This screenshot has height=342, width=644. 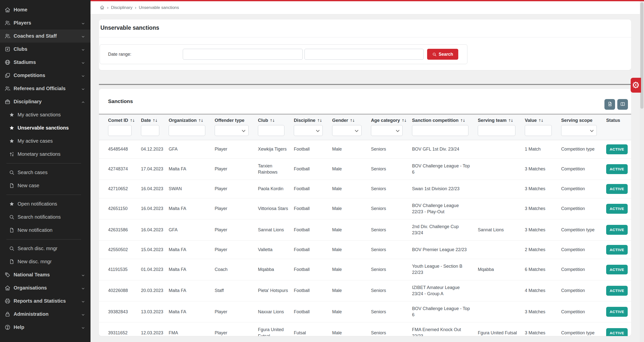 What do you see at coordinates (120, 119) in the screenshot?
I see `column-header-comet-id: Comet ID↑↓` at bounding box center [120, 119].